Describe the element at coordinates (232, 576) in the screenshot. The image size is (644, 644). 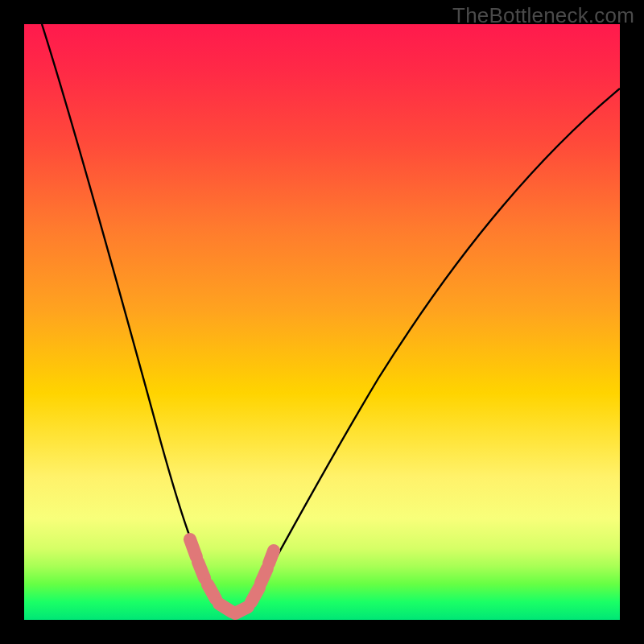
I see `highlight-dots` at that location.